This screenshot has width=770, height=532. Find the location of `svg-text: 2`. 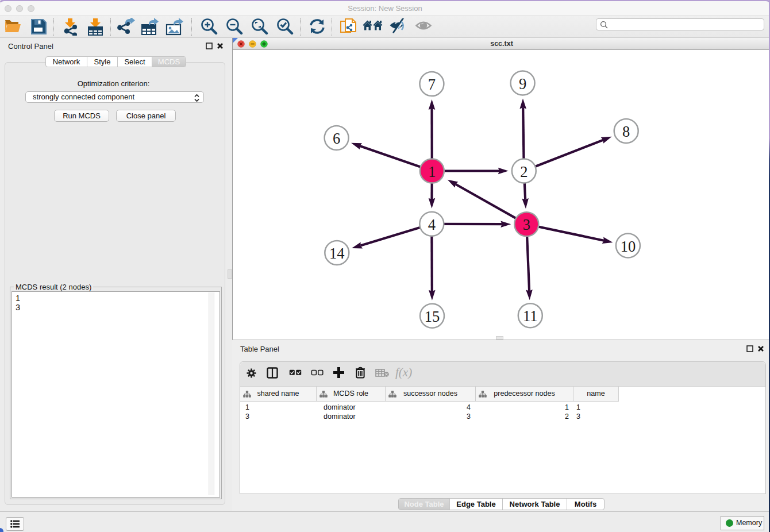

svg-text: 2 is located at coordinates (524, 172).